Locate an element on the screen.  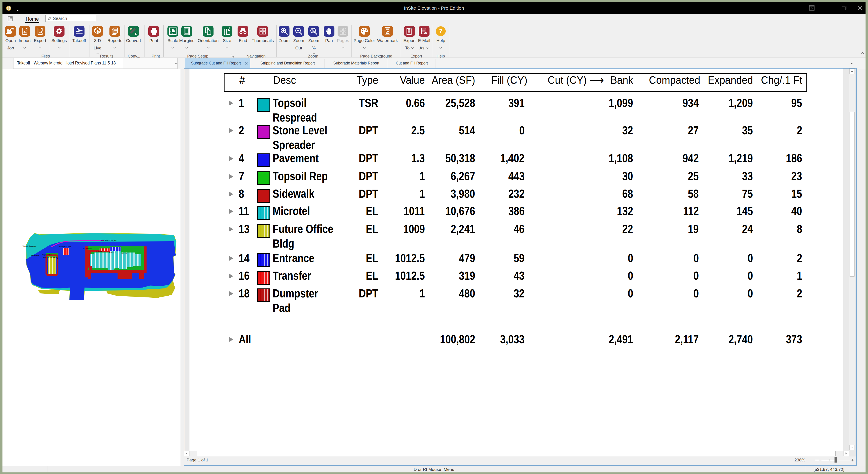
svg-text: Topsoil Respread is located at coordinates (30, 246).